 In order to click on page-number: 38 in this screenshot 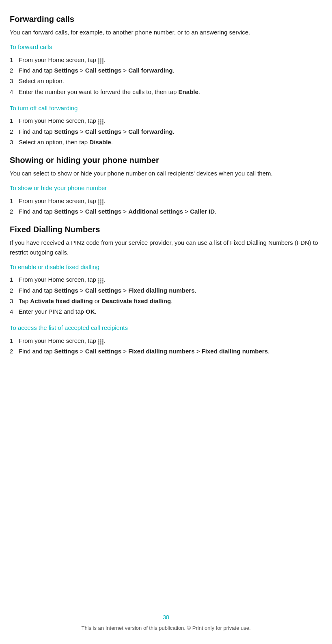, I will do `click(166, 618)`.